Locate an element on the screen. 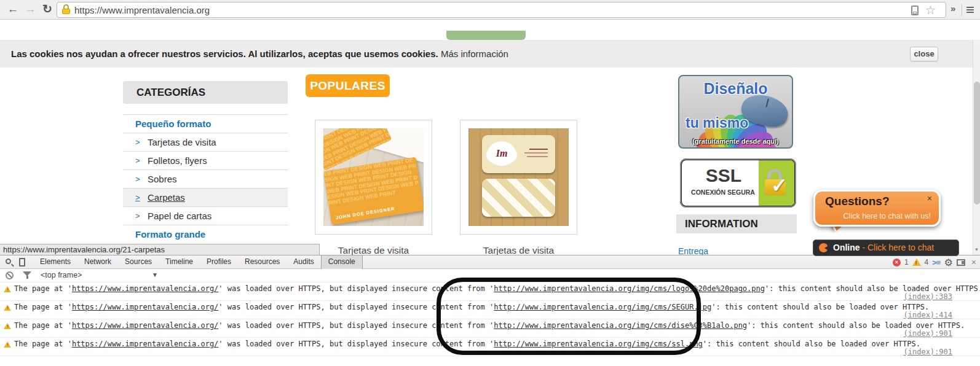 This screenshot has height=366, width=980. tab-profiles: Profiles is located at coordinates (219, 262).